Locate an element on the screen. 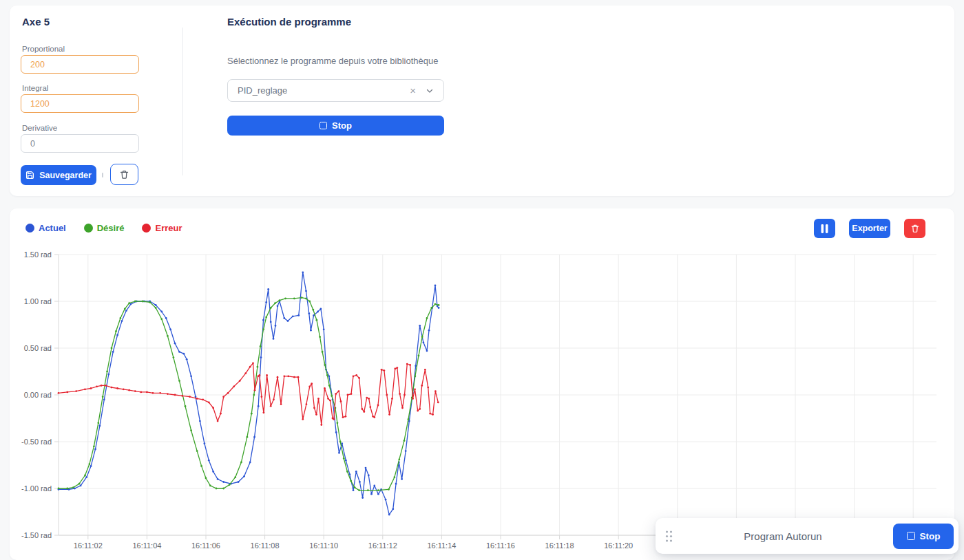  save-button-label: Sauvegarder is located at coordinates (65, 175).